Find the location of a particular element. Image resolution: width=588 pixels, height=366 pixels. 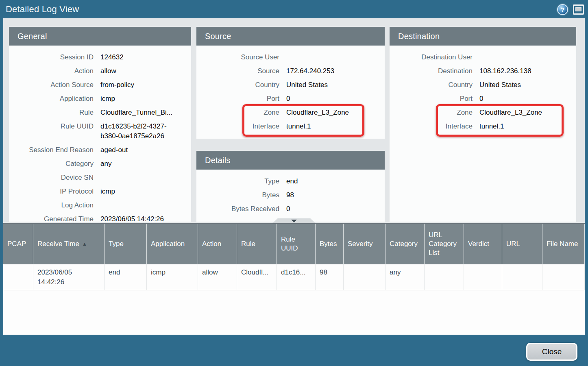

help-icon: ? is located at coordinates (563, 10).